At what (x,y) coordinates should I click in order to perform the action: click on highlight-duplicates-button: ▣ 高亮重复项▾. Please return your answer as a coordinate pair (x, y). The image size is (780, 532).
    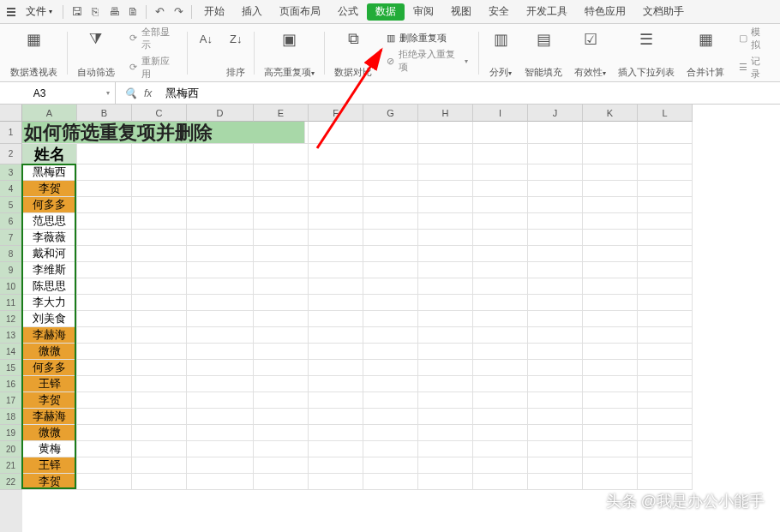
    Looking at the image, I should click on (290, 53).